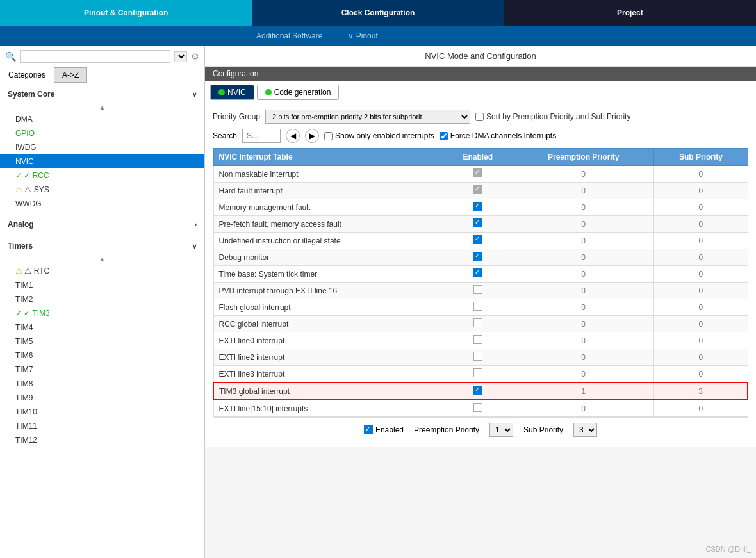 Image resolution: width=756 pixels, height=558 pixels. What do you see at coordinates (103, 412) in the screenshot?
I see `sidebar-item-tim10: TIM10` at bounding box center [103, 412].